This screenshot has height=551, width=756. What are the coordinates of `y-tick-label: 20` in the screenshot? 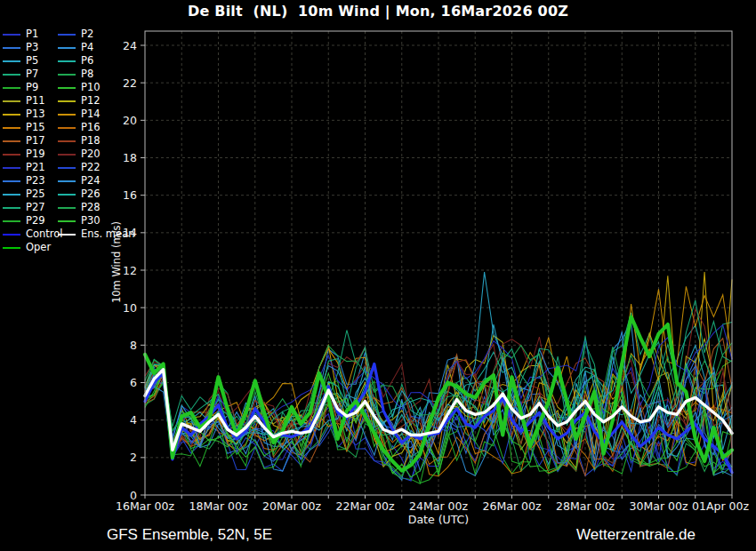 It's located at (130, 121).